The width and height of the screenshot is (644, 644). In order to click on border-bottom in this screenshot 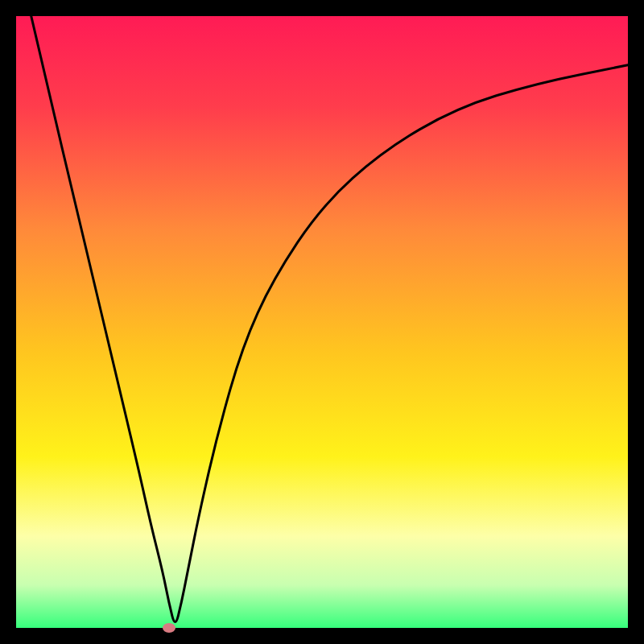, I will do `click(322, 636)`.